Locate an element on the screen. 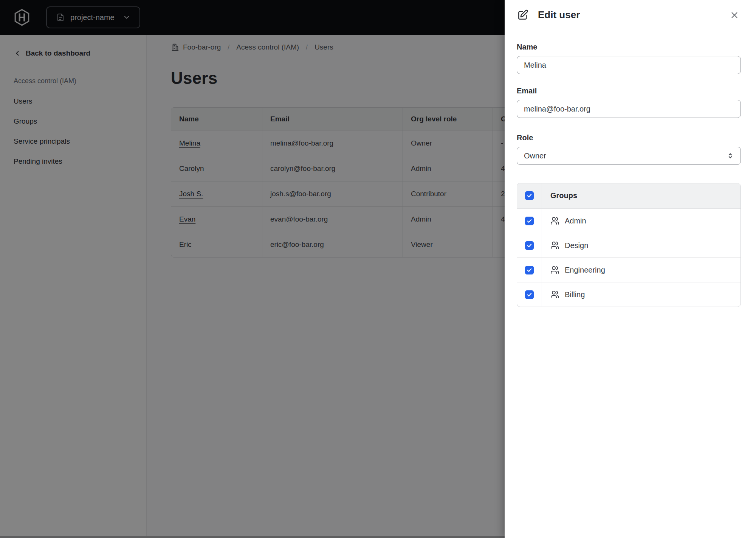 The image size is (756, 538). group-row-design: Design is located at coordinates (629, 245).